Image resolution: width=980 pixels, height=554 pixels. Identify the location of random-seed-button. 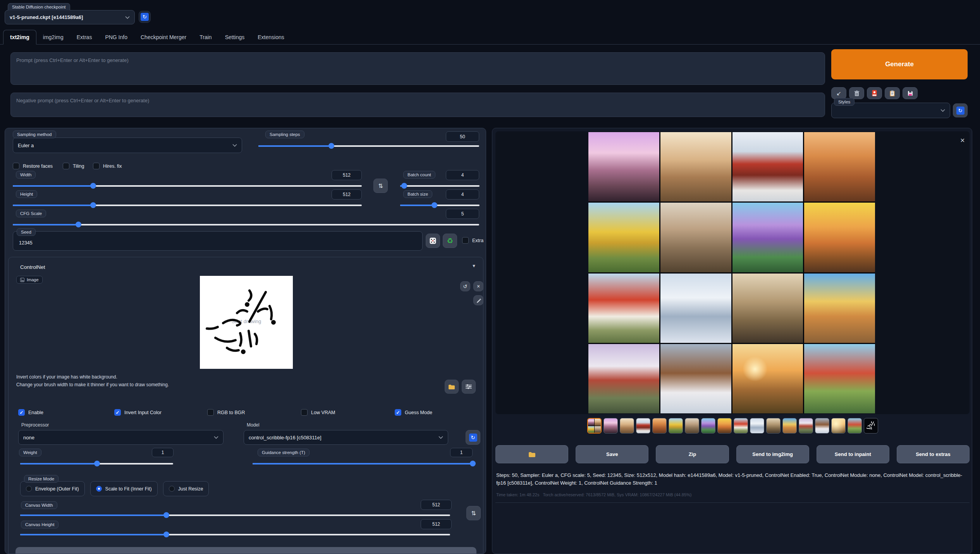
(433, 241).